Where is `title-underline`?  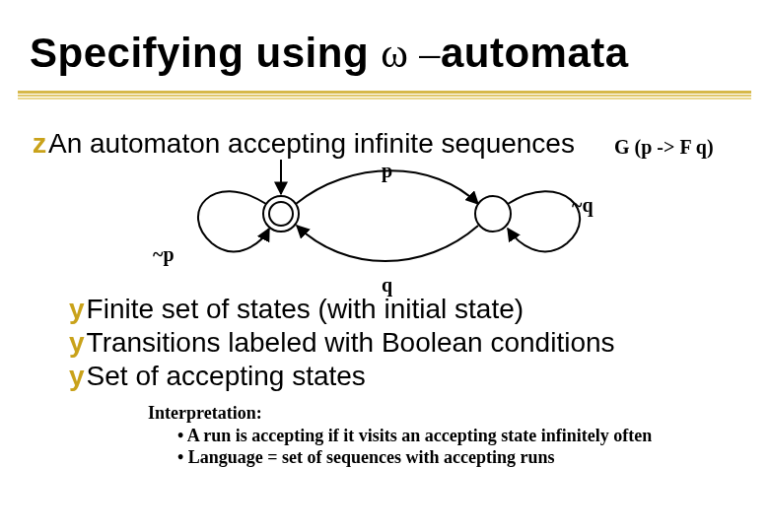
title-underline is located at coordinates (384, 96).